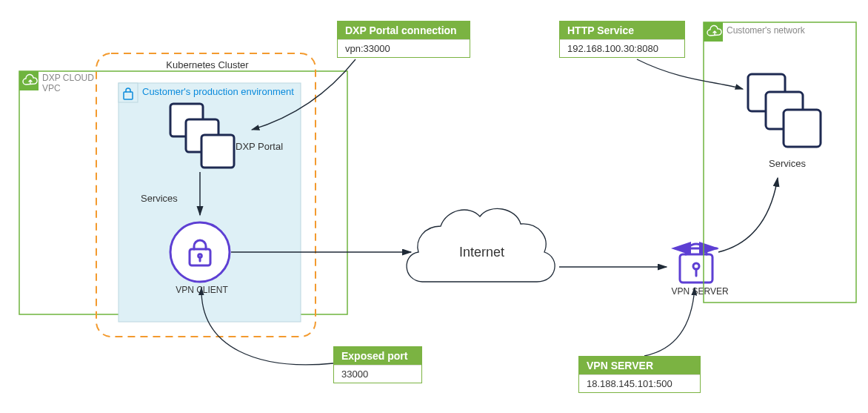  I want to click on services-left-label: Services, so click(167, 199).